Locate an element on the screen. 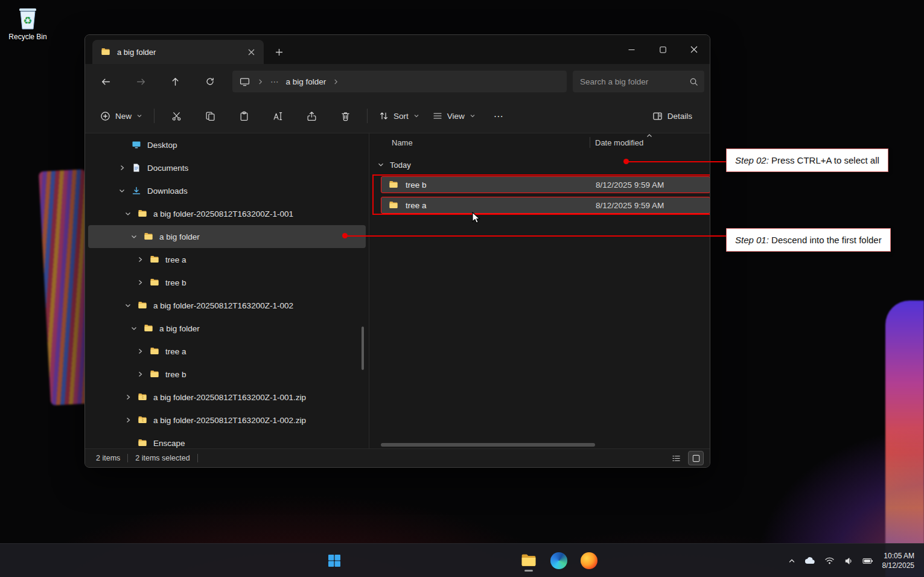  column-header-date-modified: Date modified is located at coordinates (619, 142).